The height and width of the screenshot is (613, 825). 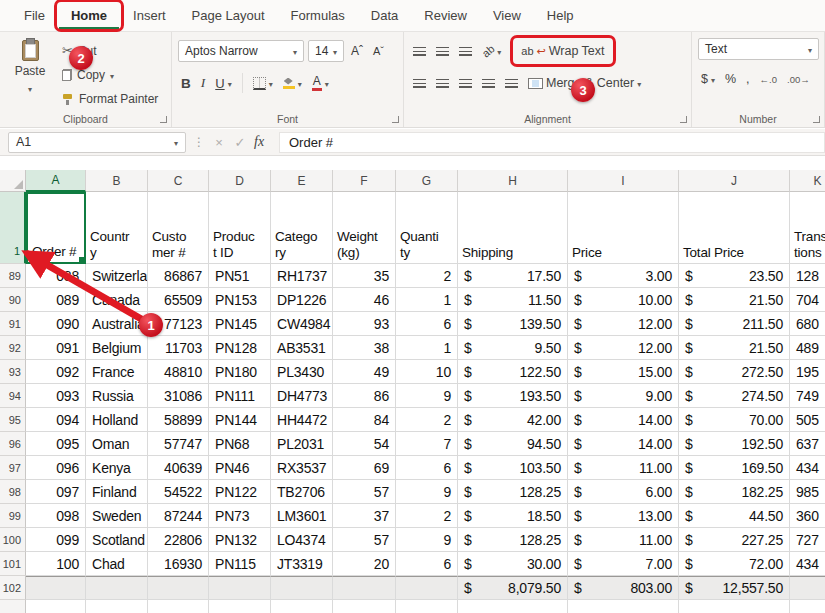 I want to click on cell-F92: 38, so click(x=364, y=348).